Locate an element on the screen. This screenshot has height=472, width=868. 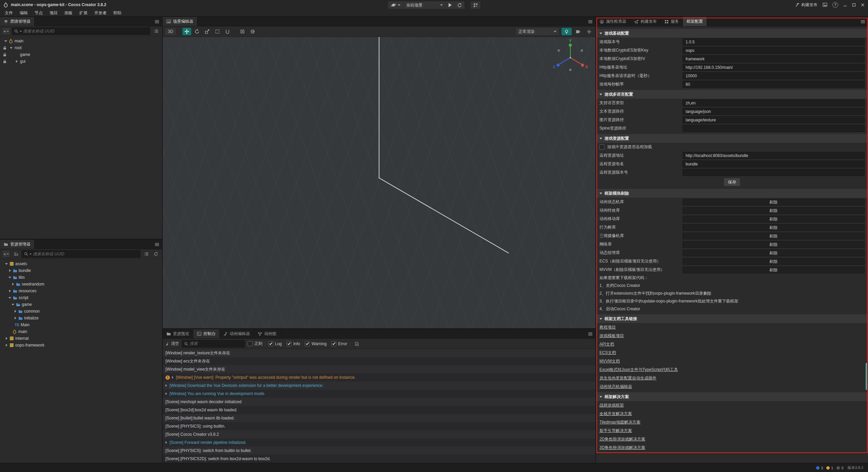
row-label: 动画特效库 is located at coordinates (641, 210).